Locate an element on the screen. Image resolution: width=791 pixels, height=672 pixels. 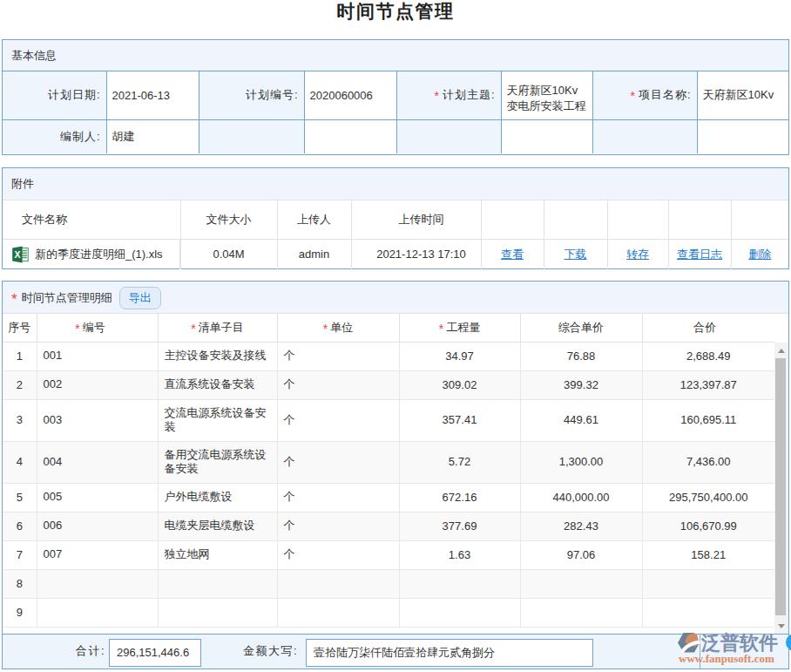
svg-text: www.fanpusoft.com is located at coordinates (727, 659).